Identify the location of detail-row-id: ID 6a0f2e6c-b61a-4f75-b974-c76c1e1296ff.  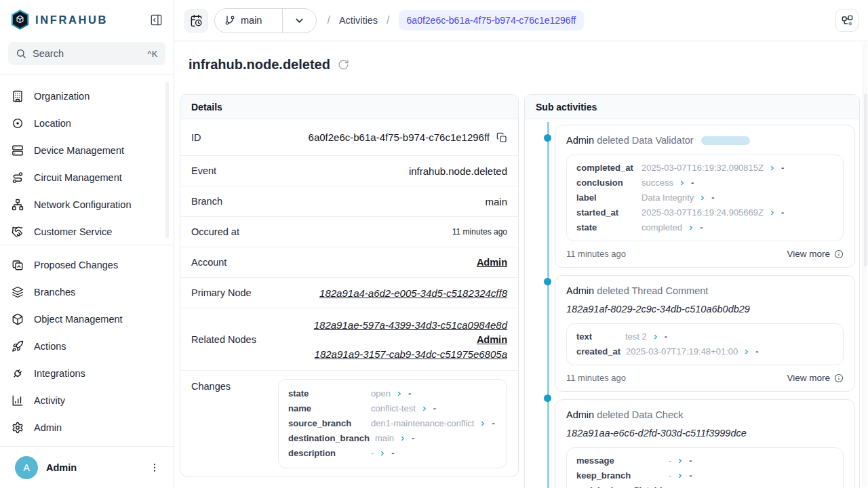
(349, 138).